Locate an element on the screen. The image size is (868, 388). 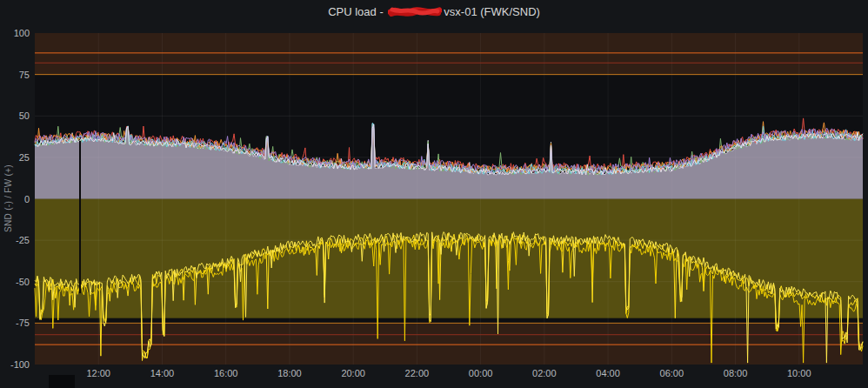
x-tick-label: 10:00 is located at coordinates (799, 373).